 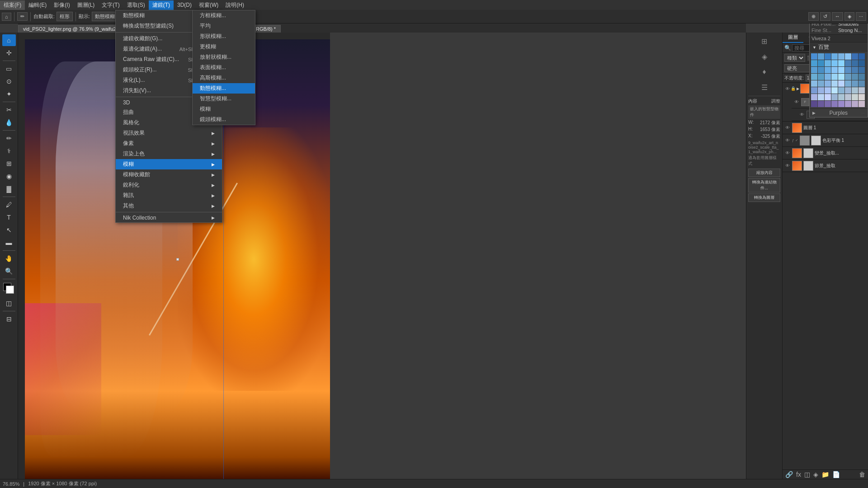 I want to click on mask-btn: ◫, so click(x=807, y=474).